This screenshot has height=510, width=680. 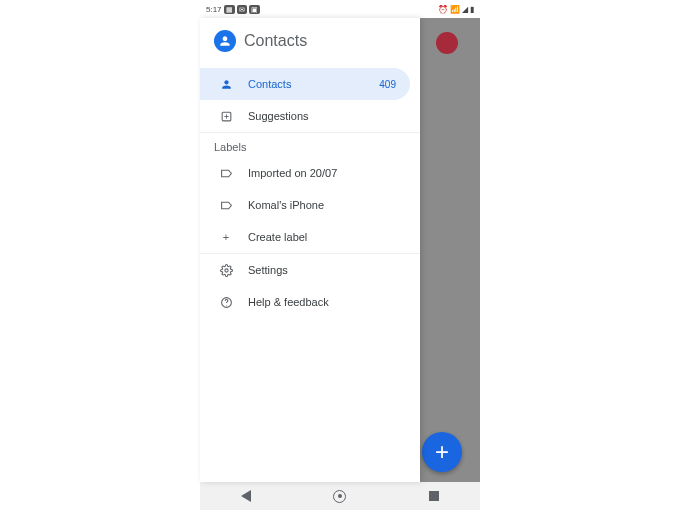 What do you see at coordinates (276, 41) in the screenshot?
I see `drawer-title: Contacts` at bounding box center [276, 41].